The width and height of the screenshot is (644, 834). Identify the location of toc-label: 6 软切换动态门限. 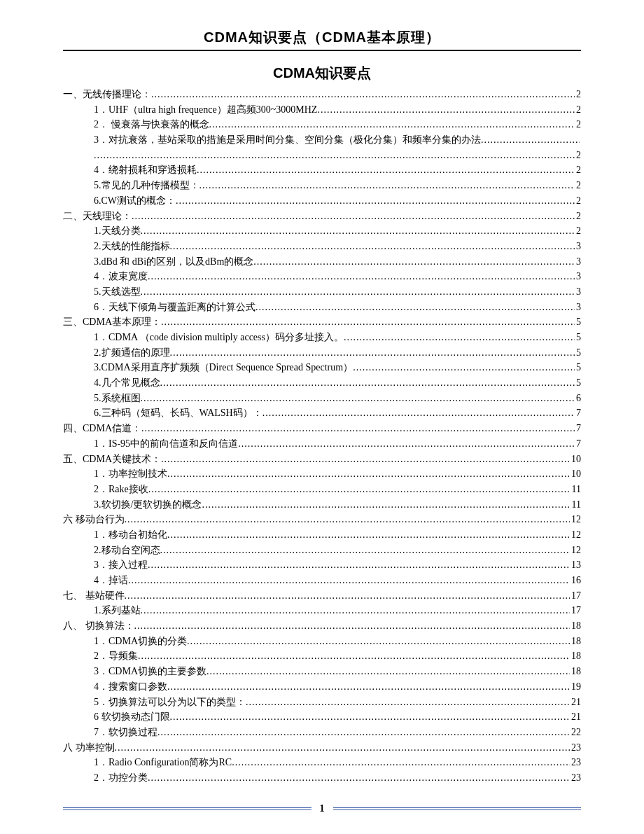
(132, 717).